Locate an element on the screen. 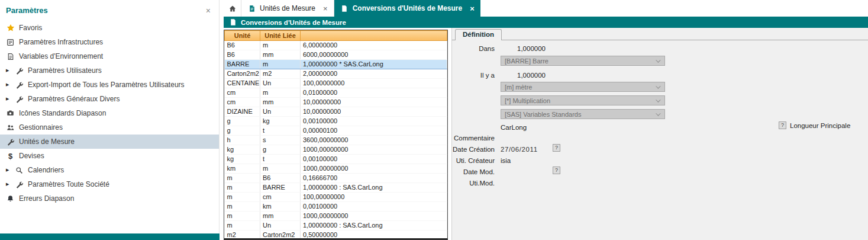 The image size is (868, 240). cell-unite: B6 is located at coordinates (243, 46).